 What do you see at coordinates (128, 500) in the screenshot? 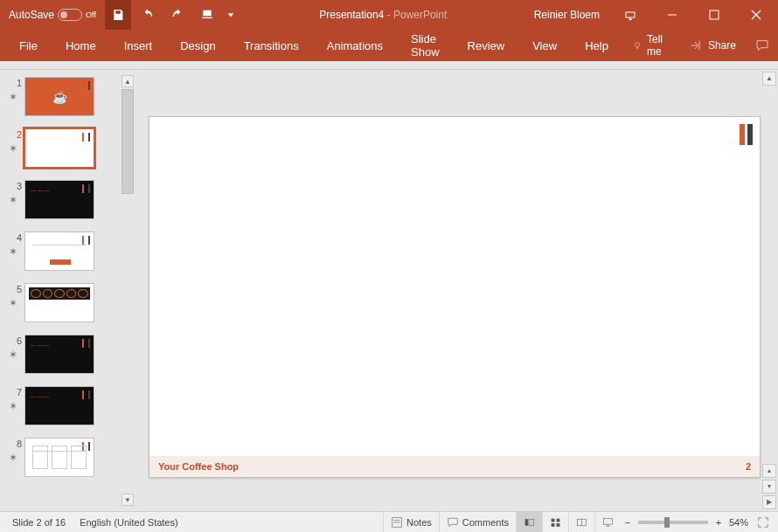
I see `scroll-down-icon: ▼` at bounding box center [128, 500].